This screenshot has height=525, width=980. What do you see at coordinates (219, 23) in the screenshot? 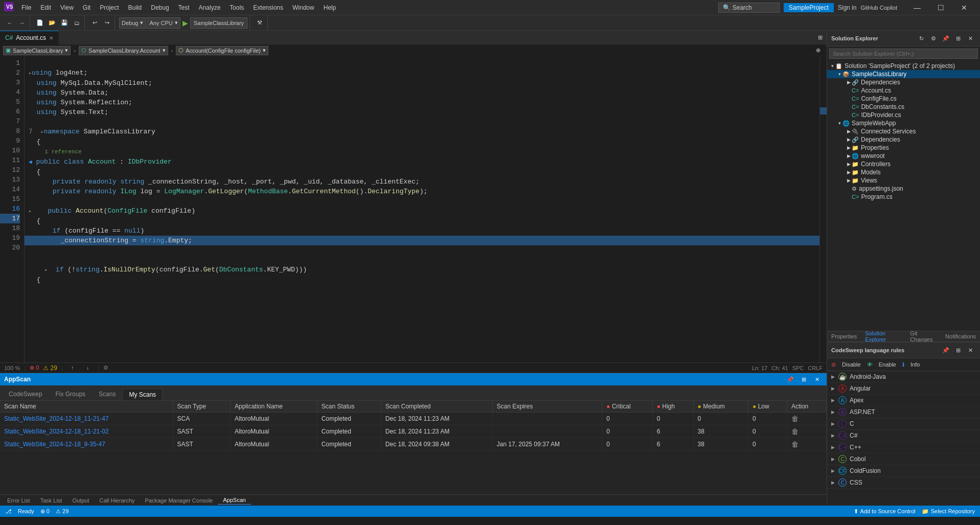
I see `run-config: SampleClassLibrary` at bounding box center [219, 23].